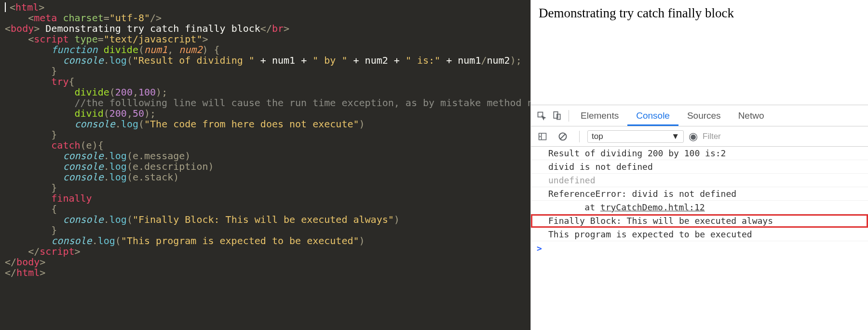  What do you see at coordinates (699, 167) in the screenshot?
I see `console-row: divid is not defined` at bounding box center [699, 167].